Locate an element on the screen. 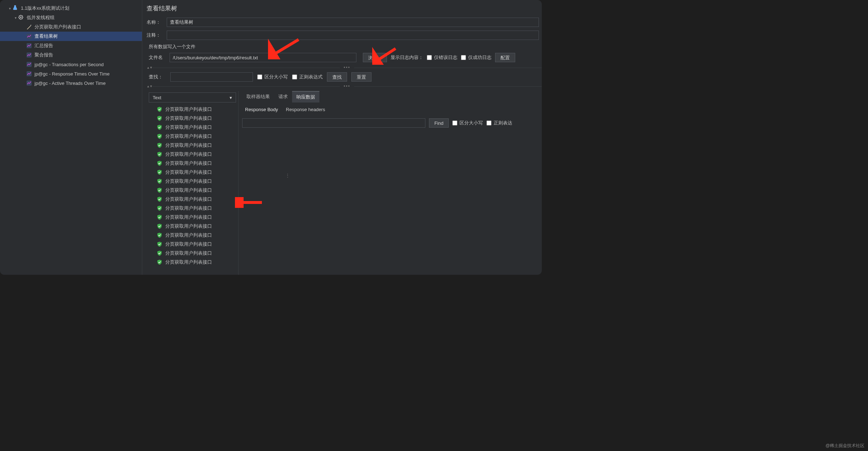  tab-sampler-result: 取样器结果 is located at coordinates (258, 97).